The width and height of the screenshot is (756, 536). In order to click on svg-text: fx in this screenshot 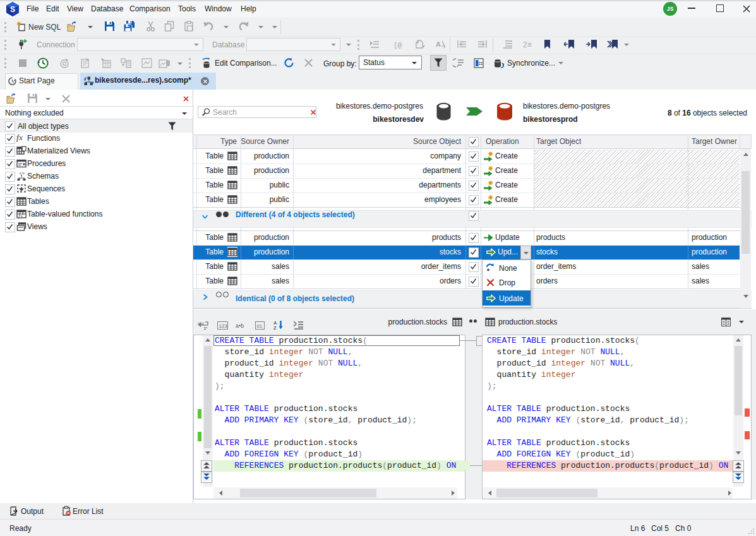, I will do `click(21, 216)`.